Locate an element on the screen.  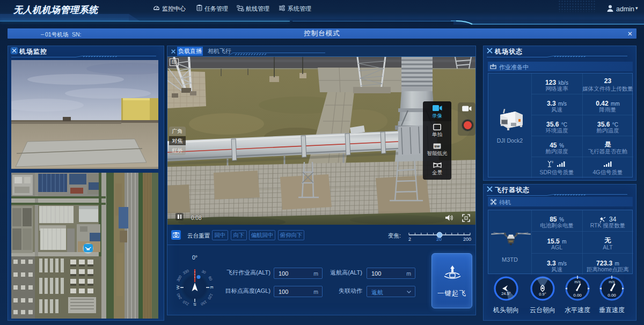
svg-text: 150 is located at coordinates (204, 303).